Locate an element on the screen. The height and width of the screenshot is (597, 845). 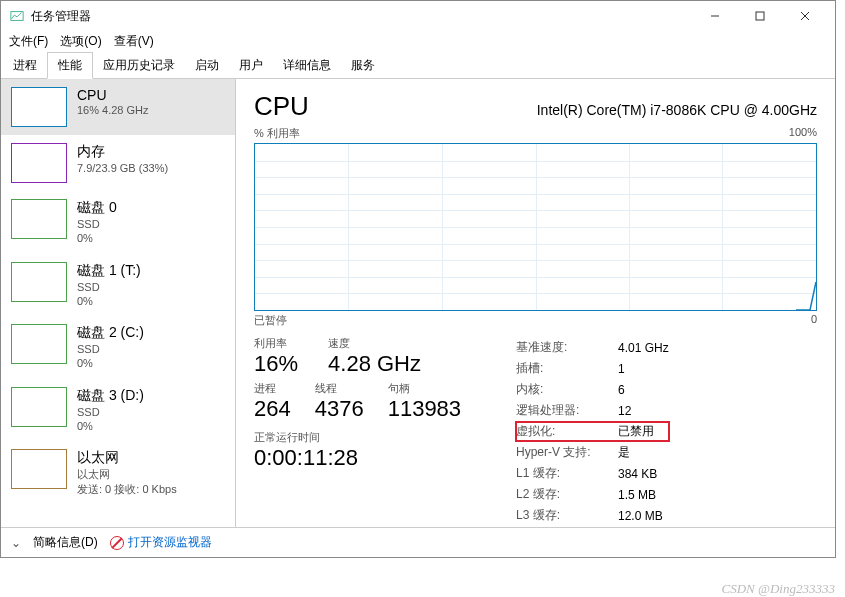
sidebar-item-disk2: 磁盘 2 (C:) SSD 0% is located at coordinates (118, 348).